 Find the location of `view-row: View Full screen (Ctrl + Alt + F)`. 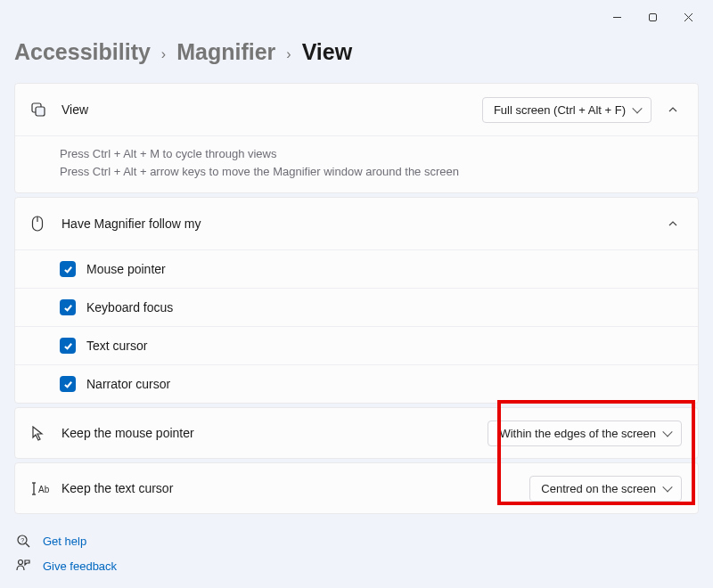

view-row: View Full screen (Ctrl + Alt + F) is located at coordinates (356, 110).